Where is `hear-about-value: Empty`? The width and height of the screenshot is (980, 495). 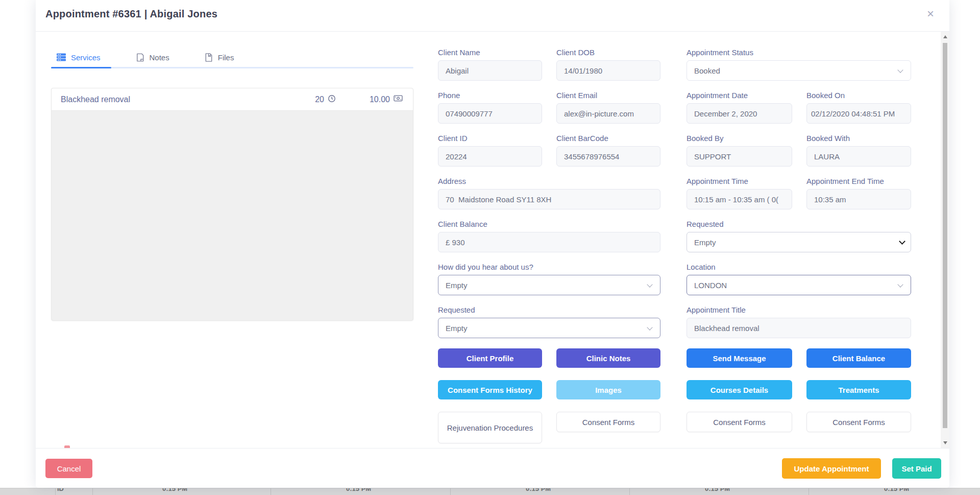 hear-about-value: Empty is located at coordinates (456, 285).